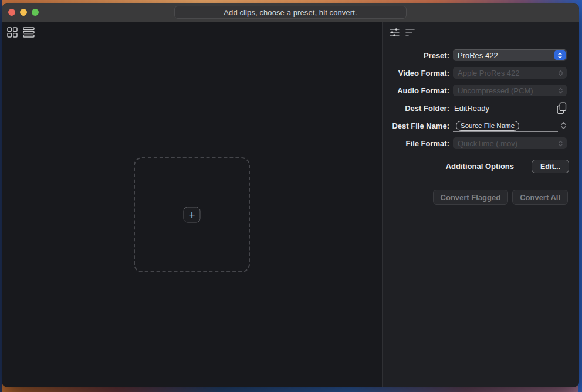 Image resolution: width=582 pixels, height=392 pixels. Describe the element at coordinates (416, 73) in the screenshot. I see `video-format-label: Video Format:` at that location.